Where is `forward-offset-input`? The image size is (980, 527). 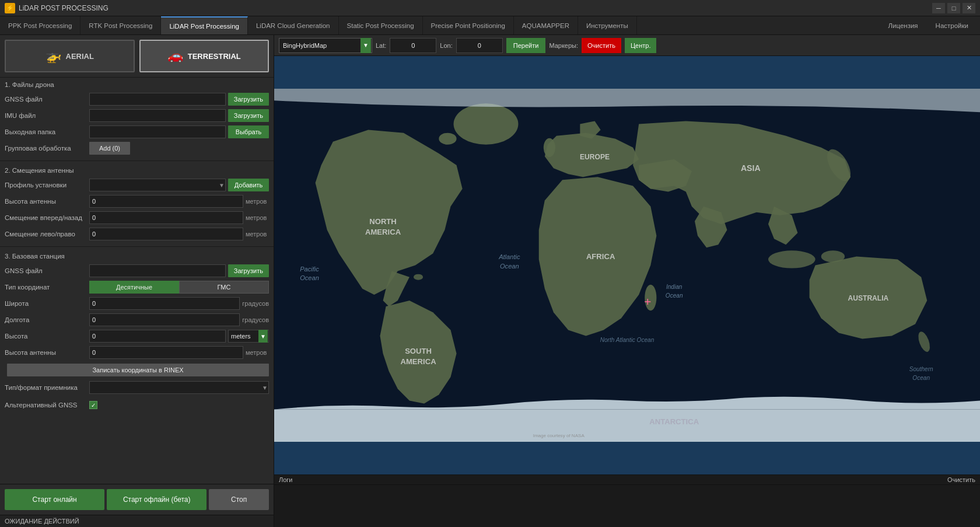
forward-offset-input is located at coordinates (166, 218).